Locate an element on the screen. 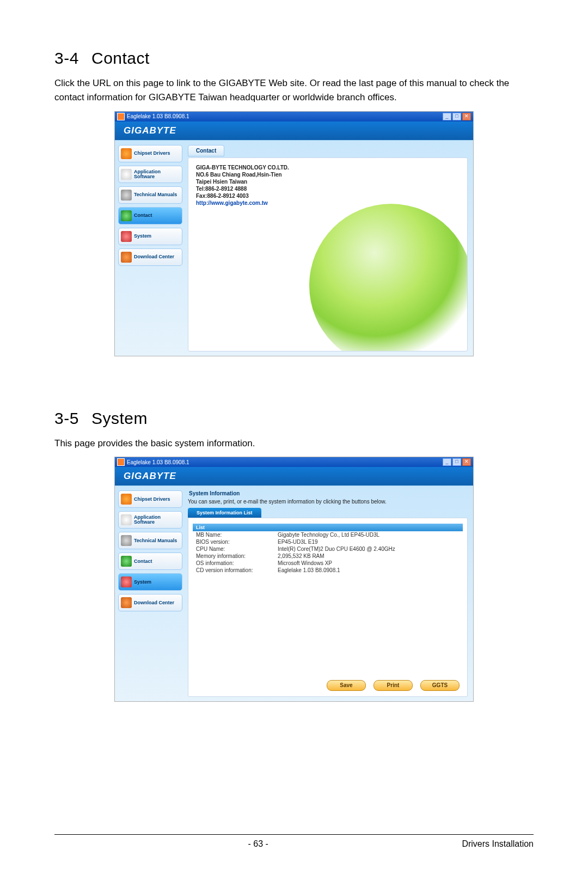 The width and height of the screenshot is (588, 874). row-key: MB Name: is located at coordinates (237, 535).